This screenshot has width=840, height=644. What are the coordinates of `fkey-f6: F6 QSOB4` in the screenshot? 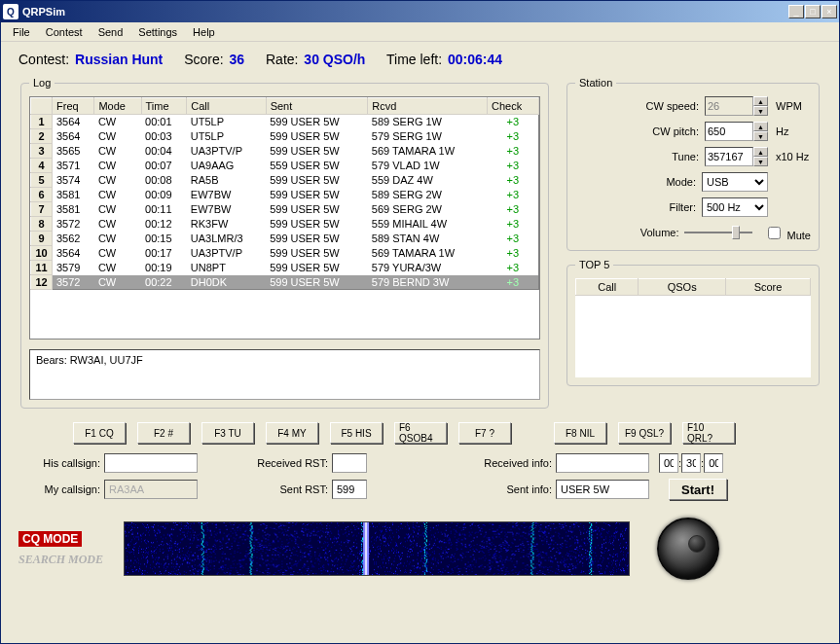 It's located at (420, 433).